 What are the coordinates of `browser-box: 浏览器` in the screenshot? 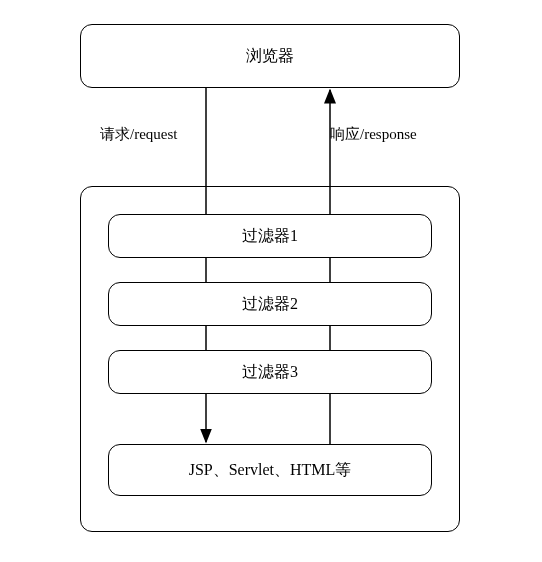 It's located at (270, 56).